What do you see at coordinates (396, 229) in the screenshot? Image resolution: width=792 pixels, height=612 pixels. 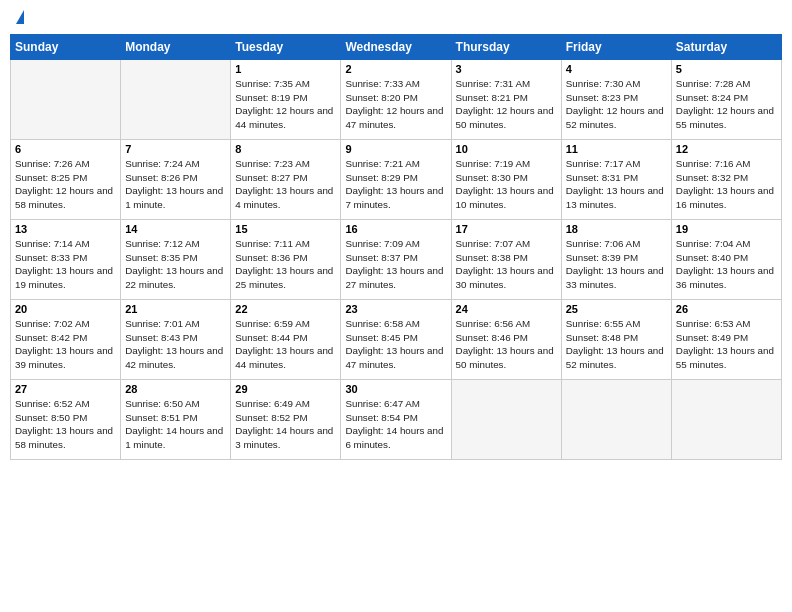 I see `day-number: 16` at bounding box center [396, 229].